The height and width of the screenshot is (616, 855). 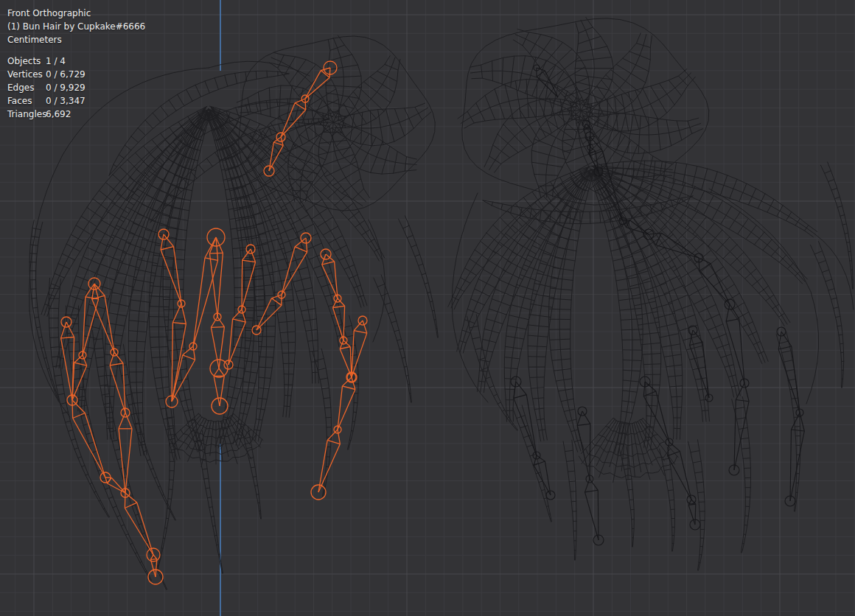 What do you see at coordinates (77, 27) in the screenshot?
I see `active-object-label: (1) Bun Hair by Cupkake#6666` at bounding box center [77, 27].